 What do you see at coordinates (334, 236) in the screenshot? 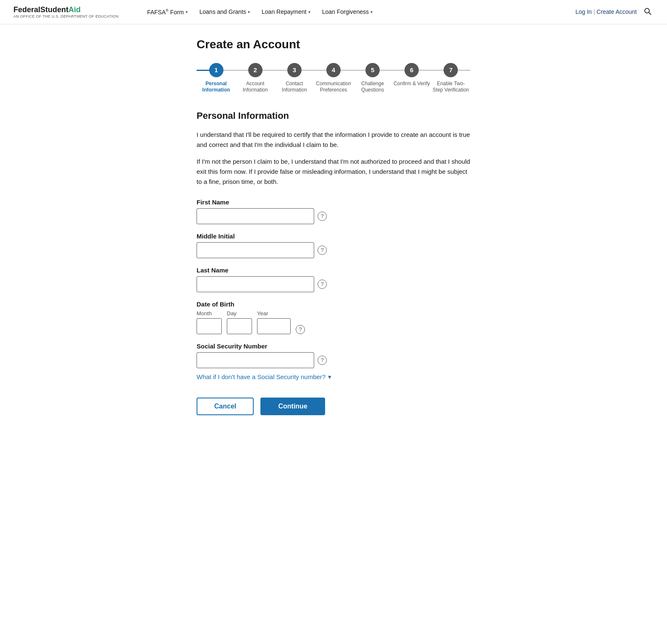
I see `middle-initial-label: Middle Initial` at bounding box center [334, 236].